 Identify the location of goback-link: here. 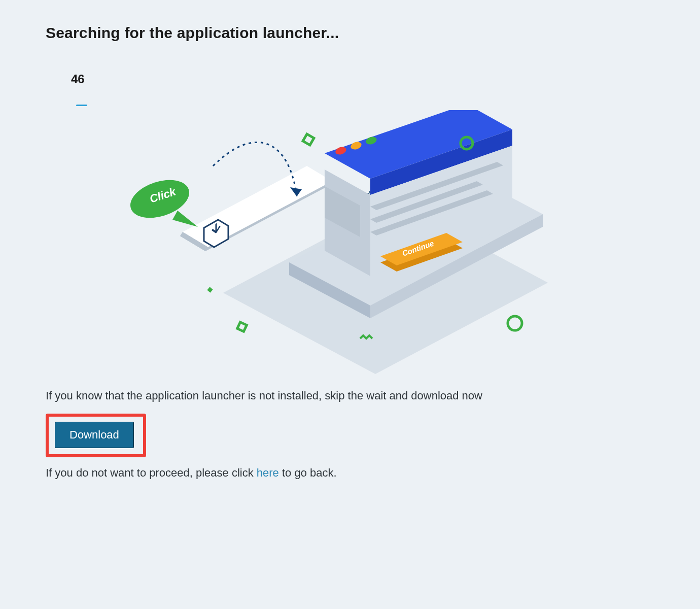
(268, 473).